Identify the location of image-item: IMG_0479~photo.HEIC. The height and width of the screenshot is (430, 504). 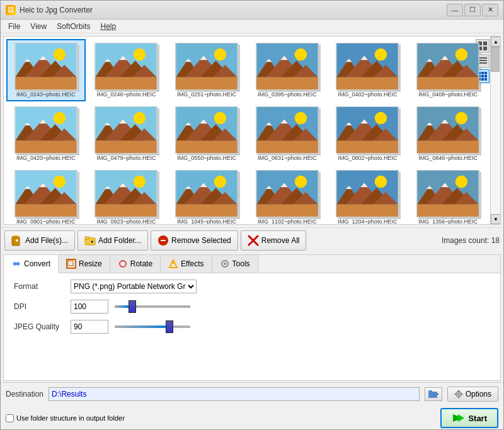
(127, 133).